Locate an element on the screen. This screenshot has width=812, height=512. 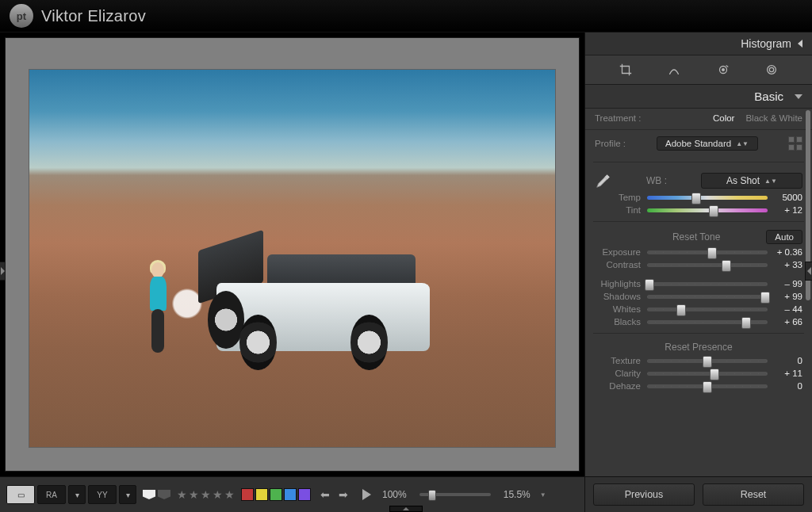
contrast-slider is located at coordinates (707, 265).